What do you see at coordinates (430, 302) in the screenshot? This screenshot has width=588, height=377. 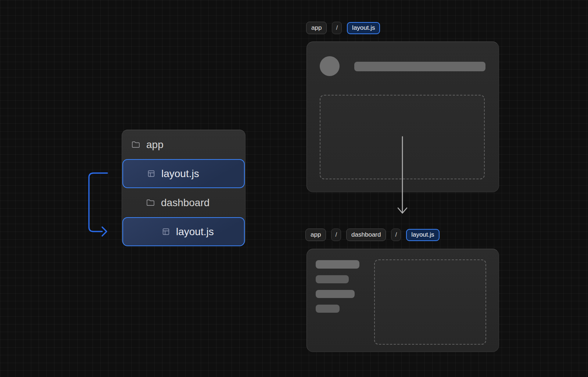 I see `children-slot-placeholder` at bounding box center [430, 302].